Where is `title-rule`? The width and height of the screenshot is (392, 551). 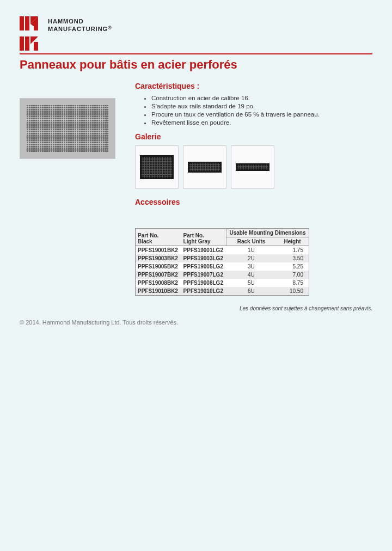
title-rule is located at coordinates (196, 54).